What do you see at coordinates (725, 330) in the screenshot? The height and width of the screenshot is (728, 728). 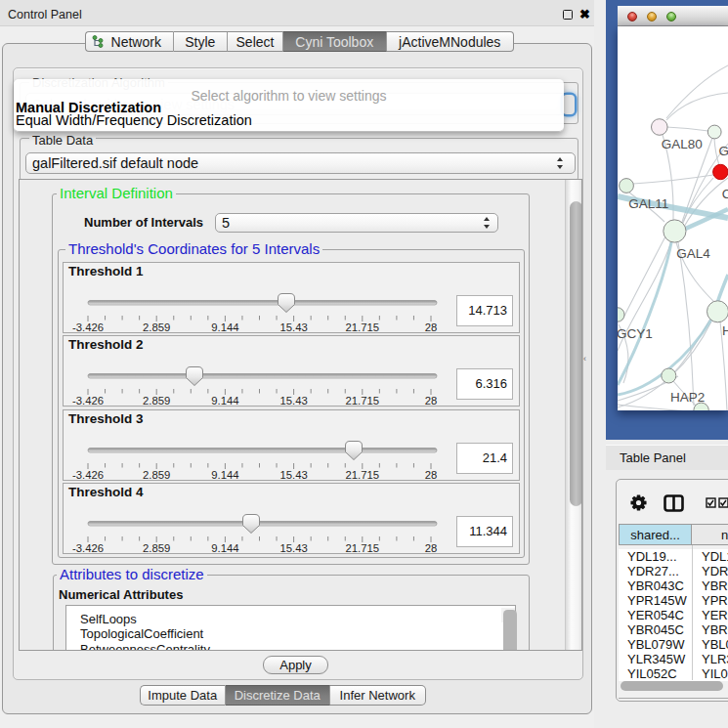 I see `svg-text: H` at bounding box center [725, 330].